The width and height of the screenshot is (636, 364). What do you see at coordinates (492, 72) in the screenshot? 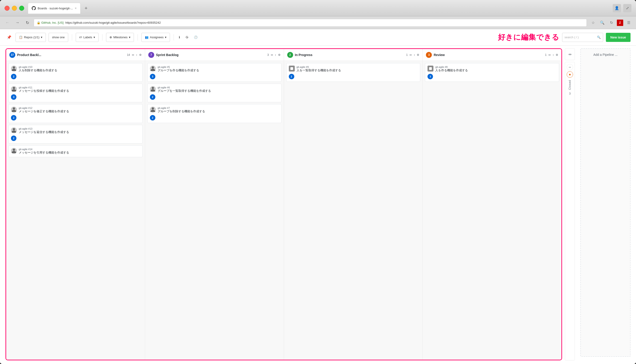
I see `issue-card-8: git-agile #8 人を作る機能を作成する 3` at bounding box center [492, 72].